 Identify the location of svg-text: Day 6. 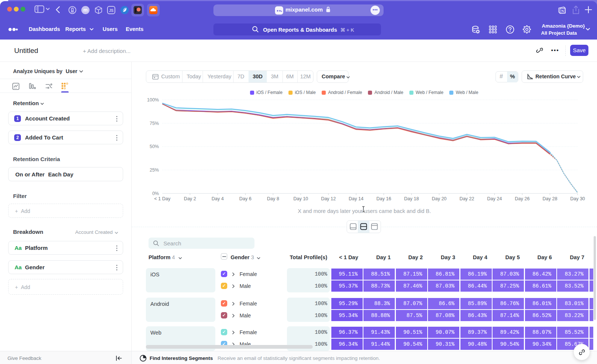
(246, 199).